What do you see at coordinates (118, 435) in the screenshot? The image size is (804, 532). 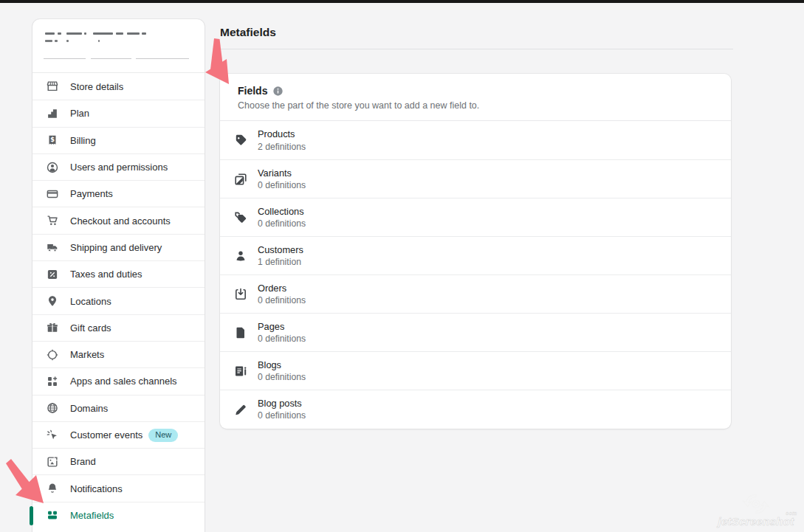 I see `sidebar-item-customer-events: Customer eventsNew` at bounding box center [118, 435].